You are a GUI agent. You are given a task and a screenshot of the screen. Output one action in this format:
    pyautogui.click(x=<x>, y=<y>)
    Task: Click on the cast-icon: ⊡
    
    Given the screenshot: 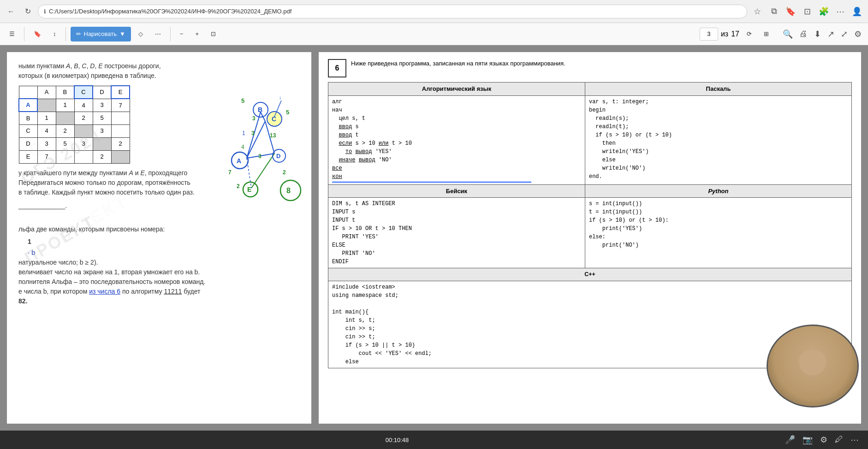 What is the action you would take?
    pyautogui.click(x=807, y=12)
    